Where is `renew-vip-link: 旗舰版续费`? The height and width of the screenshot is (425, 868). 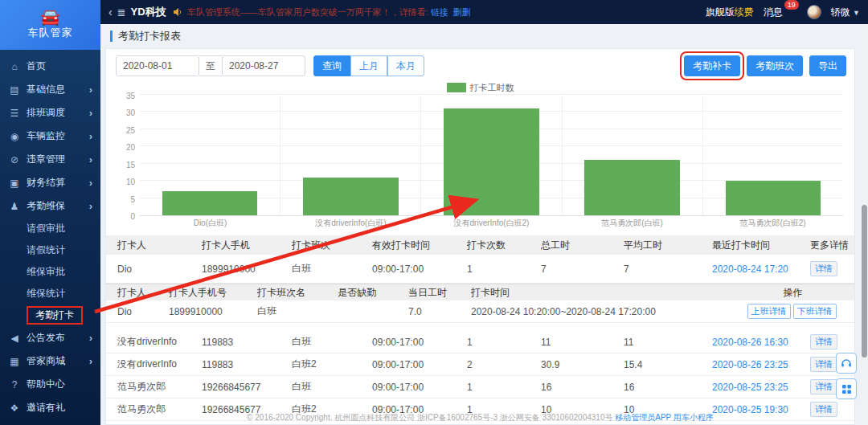 renew-vip-link: 旗舰版续费 is located at coordinates (730, 13).